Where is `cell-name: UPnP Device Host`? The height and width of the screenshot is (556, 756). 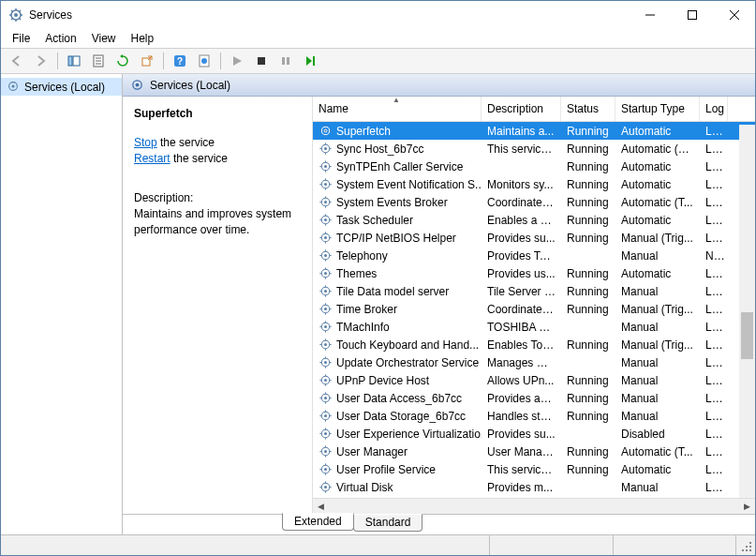
cell-name: UPnP Device Host is located at coordinates (397, 381).